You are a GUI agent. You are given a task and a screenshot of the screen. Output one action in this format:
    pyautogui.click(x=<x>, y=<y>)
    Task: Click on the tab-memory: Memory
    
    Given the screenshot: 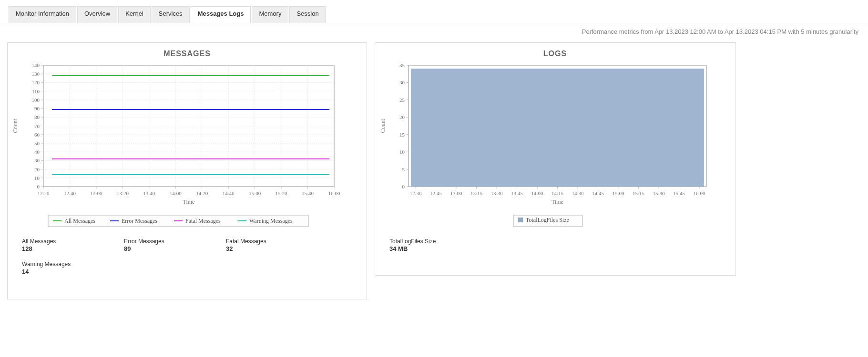 What is the action you would take?
    pyautogui.click(x=270, y=14)
    